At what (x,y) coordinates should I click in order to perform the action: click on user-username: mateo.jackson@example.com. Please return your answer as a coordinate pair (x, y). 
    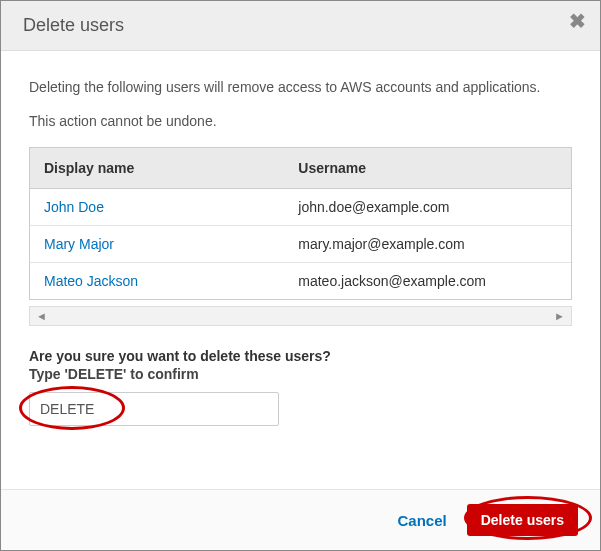
    Looking at the image, I should click on (428, 282).